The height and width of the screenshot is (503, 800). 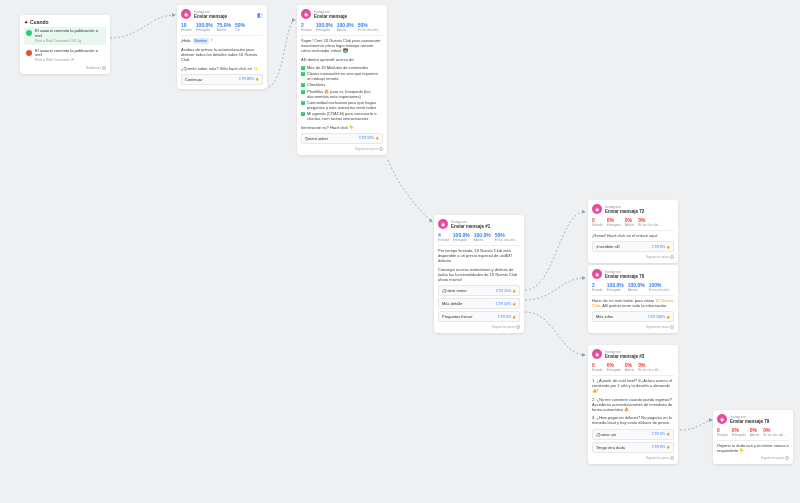 I want to click on node-3-stats: 4Enviado 100.0%Entregado 100.0%Abierto 5…, so click(x=479, y=237).